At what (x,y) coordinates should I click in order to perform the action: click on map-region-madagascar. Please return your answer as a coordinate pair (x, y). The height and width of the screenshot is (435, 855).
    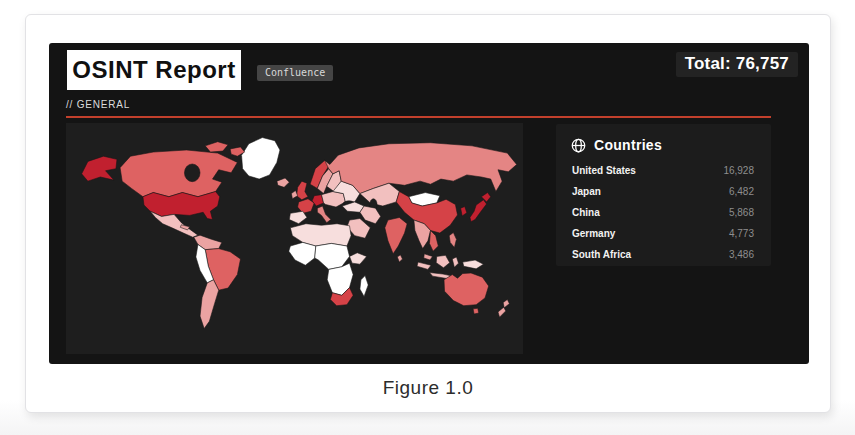
    Looking at the image, I should click on (364, 286).